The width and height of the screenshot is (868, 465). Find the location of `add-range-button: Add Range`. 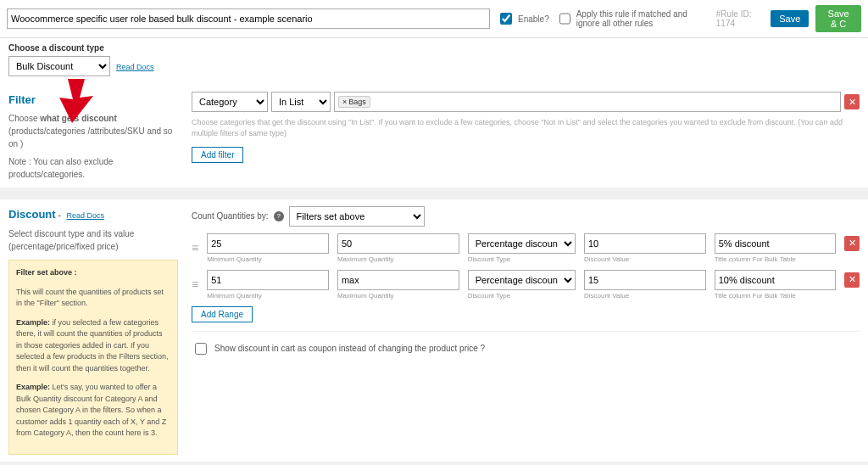

add-range-button: Add Range is located at coordinates (222, 314).